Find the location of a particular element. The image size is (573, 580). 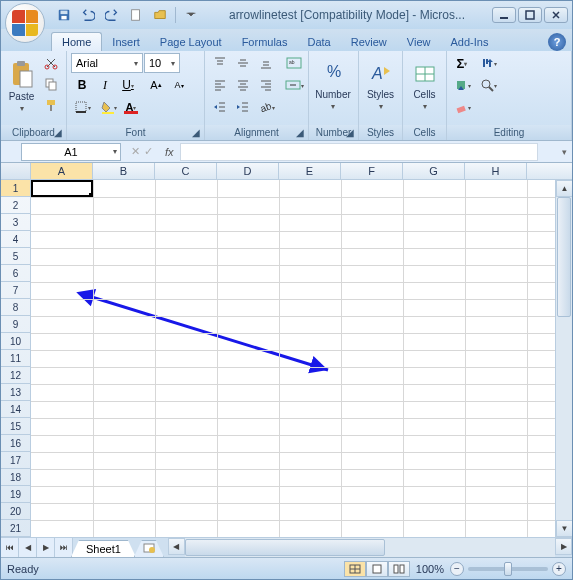

help-button: ? is located at coordinates (557, 42).